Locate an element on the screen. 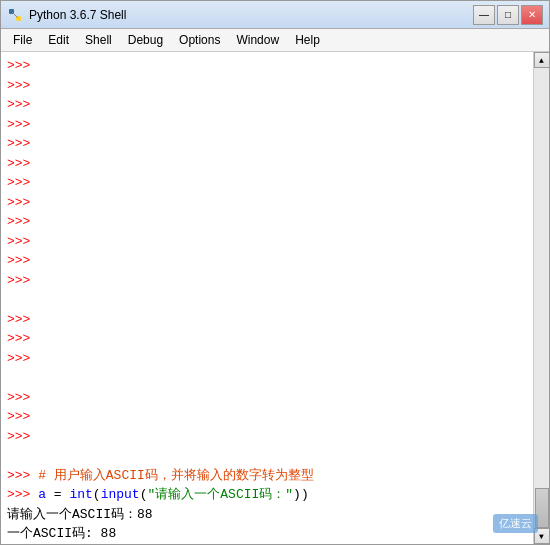 This screenshot has height=545, width=550. prompt-line-11: >>> is located at coordinates (267, 261).